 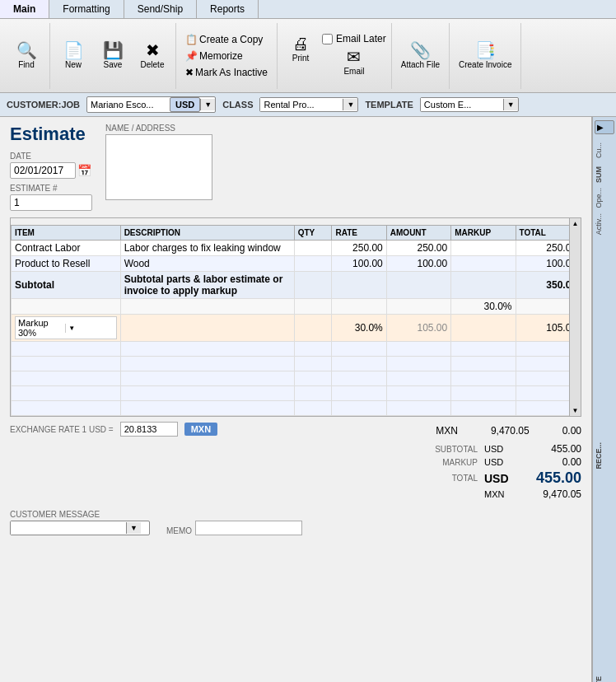 What do you see at coordinates (418, 379) in the screenshot?
I see `empty3-amount` at bounding box center [418, 379].